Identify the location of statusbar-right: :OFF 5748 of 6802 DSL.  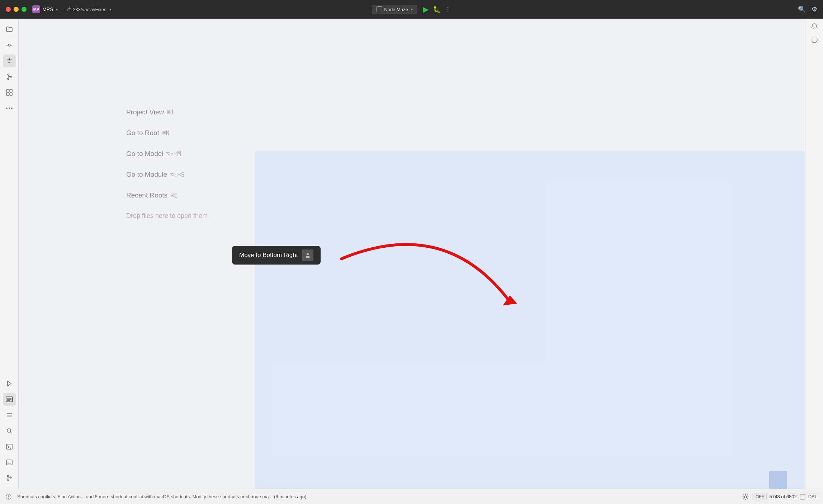
(780, 497).